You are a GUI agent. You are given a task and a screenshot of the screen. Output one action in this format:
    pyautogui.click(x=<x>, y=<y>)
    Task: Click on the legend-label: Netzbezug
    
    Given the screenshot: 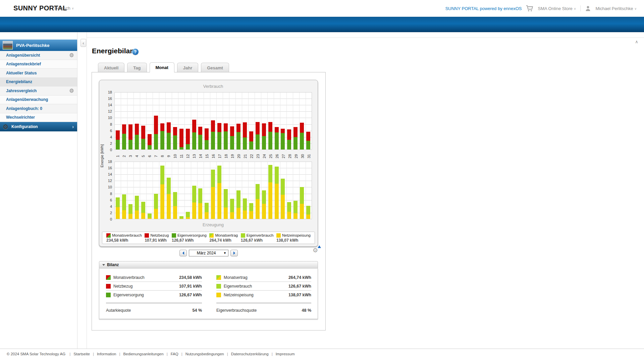 What is the action you would take?
    pyautogui.click(x=160, y=235)
    